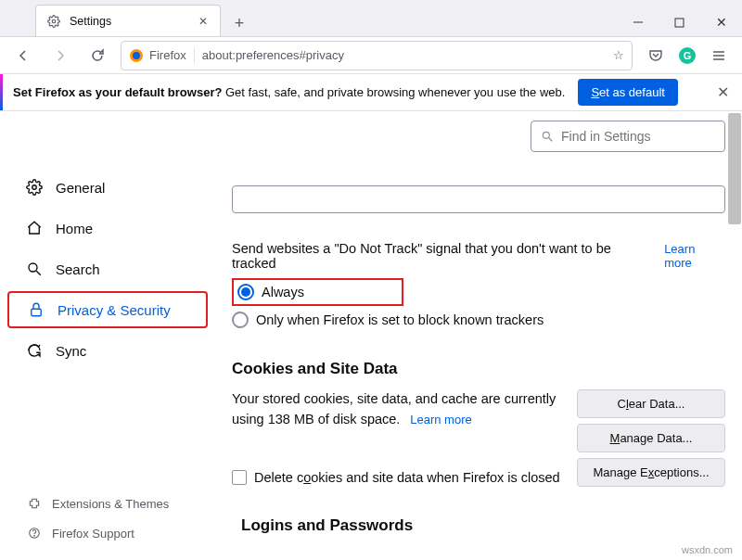  What do you see at coordinates (74, 228) in the screenshot?
I see `sidebar-item-label: Home` at bounding box center [74, 228].